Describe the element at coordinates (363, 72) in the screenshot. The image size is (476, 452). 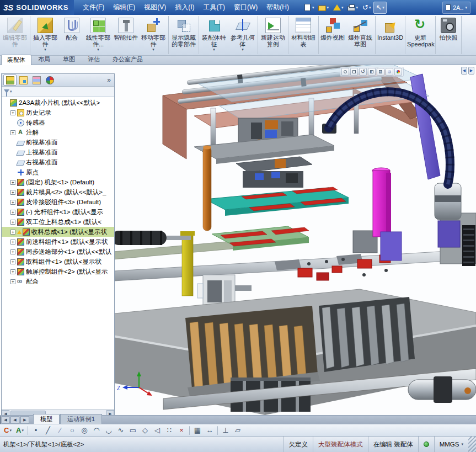
I see `previous-view-icon` at that location.